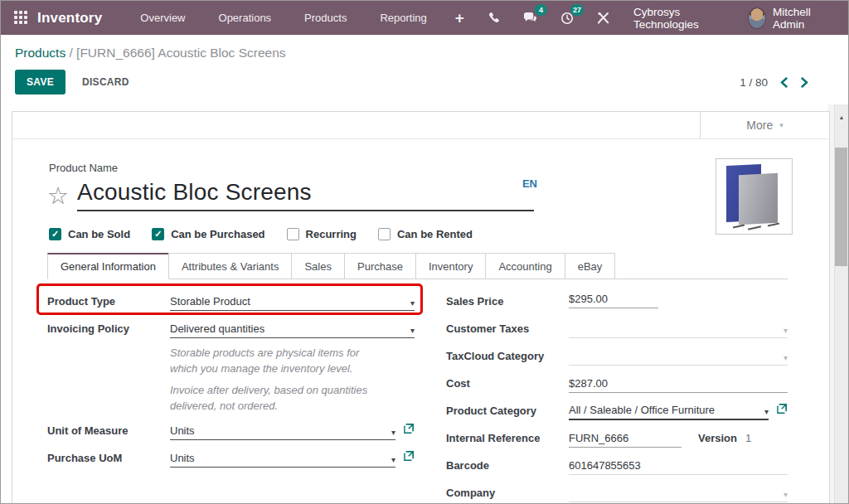 The image size is (849, 504). I want to click on debug-tools-button, so click(604, 18).